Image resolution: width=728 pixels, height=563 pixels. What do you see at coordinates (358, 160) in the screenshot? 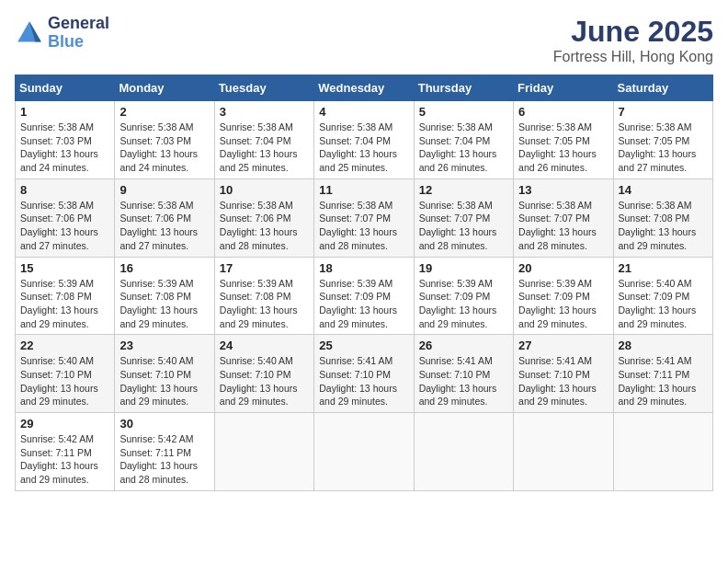
I see `daylight-label: Daylight: 13 hours and 25 minutes.` at bounding box center [358, 160].